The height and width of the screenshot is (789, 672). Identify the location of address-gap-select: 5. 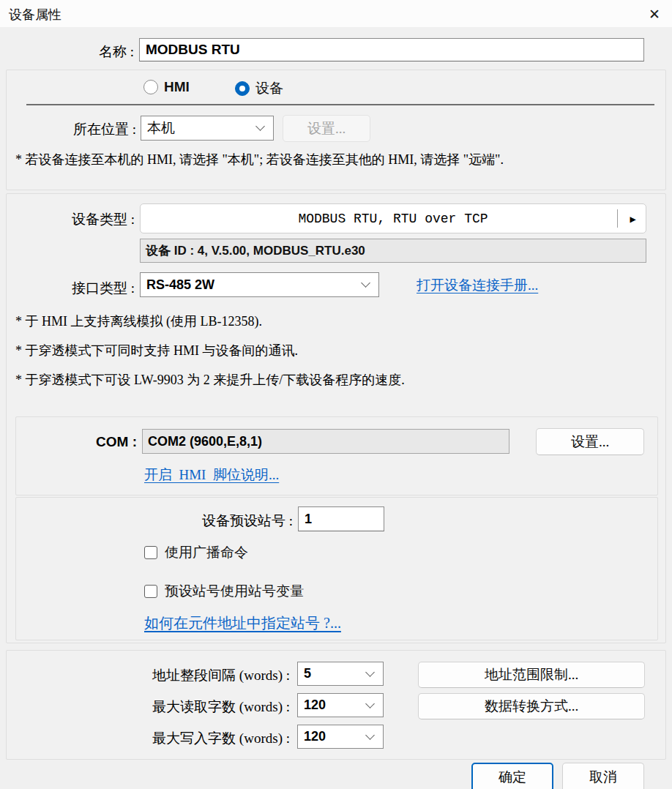
(340, 673).